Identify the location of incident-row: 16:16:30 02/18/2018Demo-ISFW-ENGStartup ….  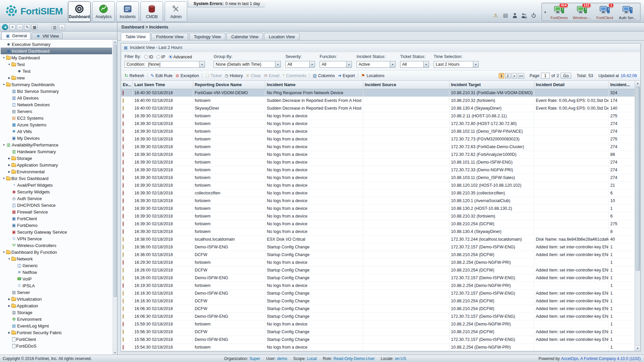
(378, 293).